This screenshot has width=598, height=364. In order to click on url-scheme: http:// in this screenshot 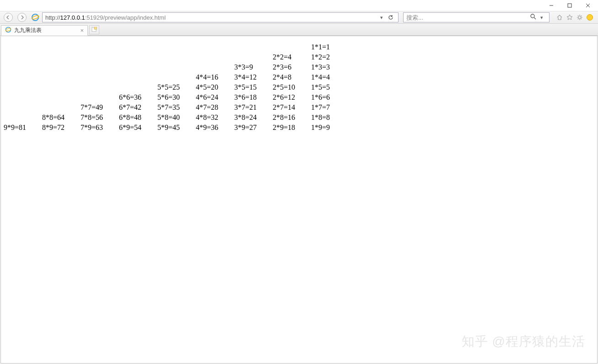, I will do `click(53, 17)`.